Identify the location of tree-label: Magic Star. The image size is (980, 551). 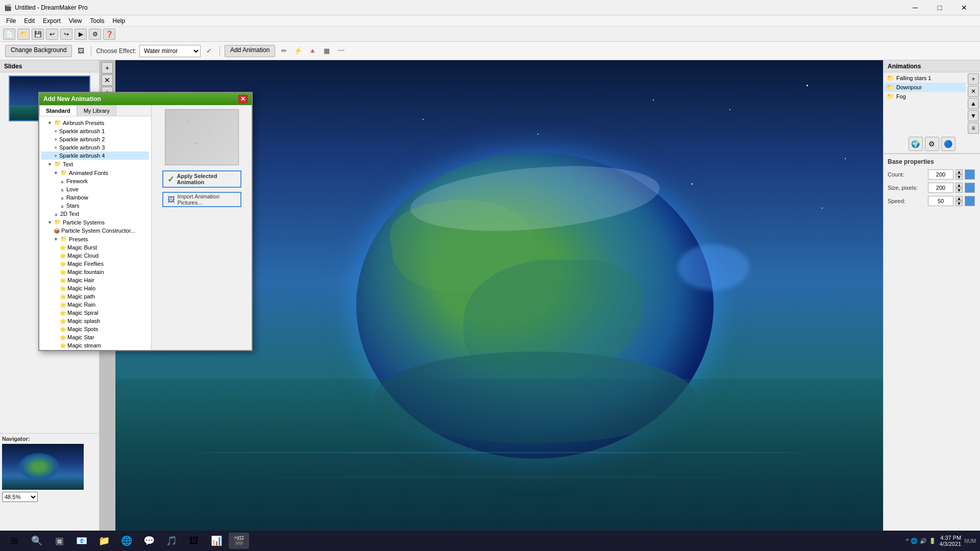
(81, 337).